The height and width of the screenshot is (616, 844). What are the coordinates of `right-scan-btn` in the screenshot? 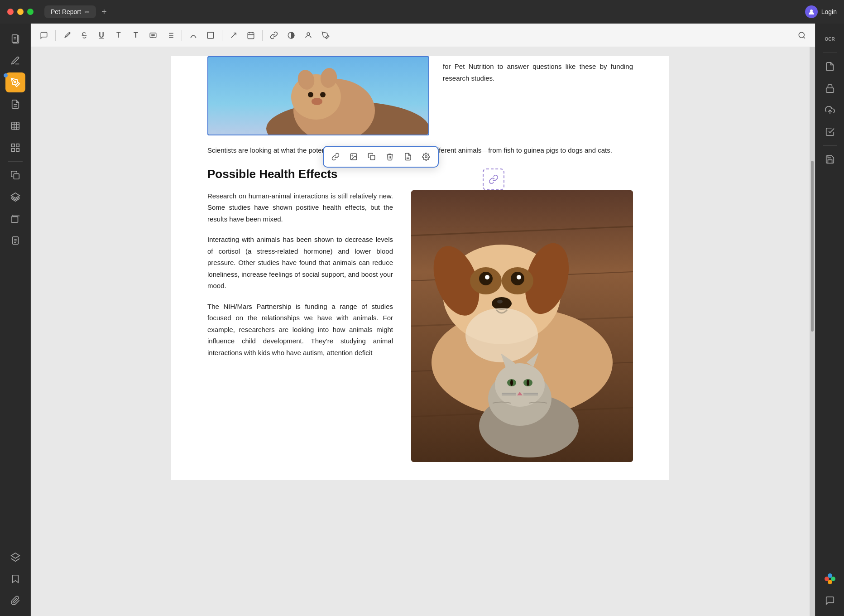 It's located at (830, 67).